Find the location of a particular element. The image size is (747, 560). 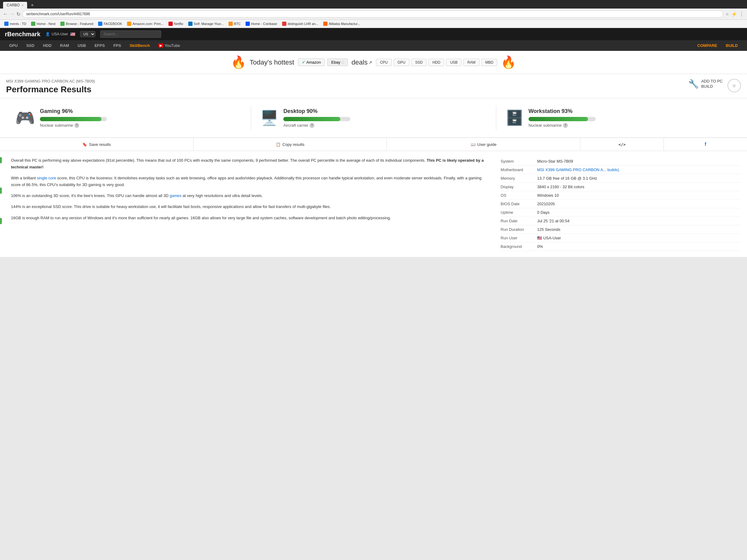

menu-btn: ⋮ is located at coordinates (742, 14).